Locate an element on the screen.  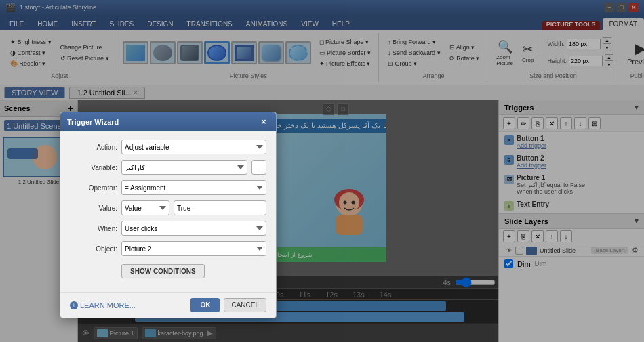
action-select: Adjust variable is located at coordinates (194, 147).